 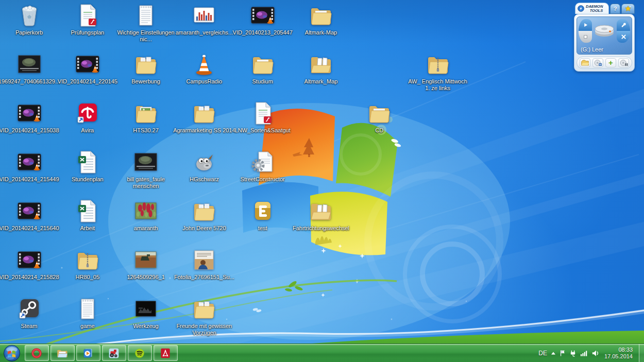 I want to click on desktop-icon-stundenplan: Stundenplan, so click(x=88, y=166).